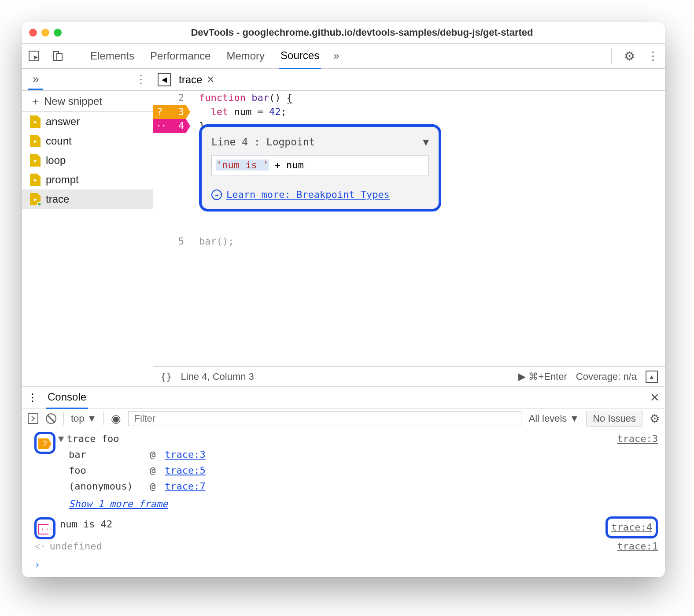 The width and height of the screenshot is (694, 616). Describe the element at coordinates (57, 199) in the screenshot. I see `snippet-label: trace` at that location.